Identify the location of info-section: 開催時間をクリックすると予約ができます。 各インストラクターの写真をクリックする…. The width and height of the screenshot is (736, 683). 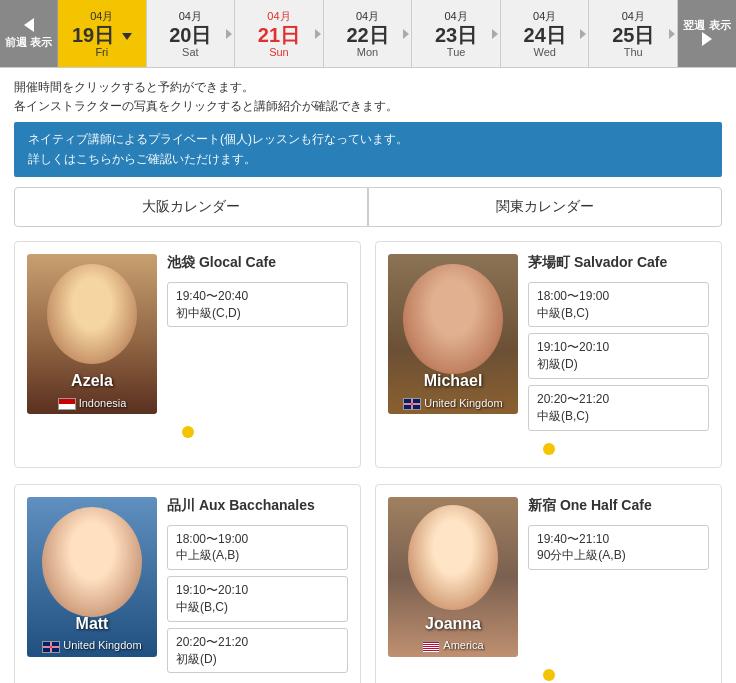
(368, 95).